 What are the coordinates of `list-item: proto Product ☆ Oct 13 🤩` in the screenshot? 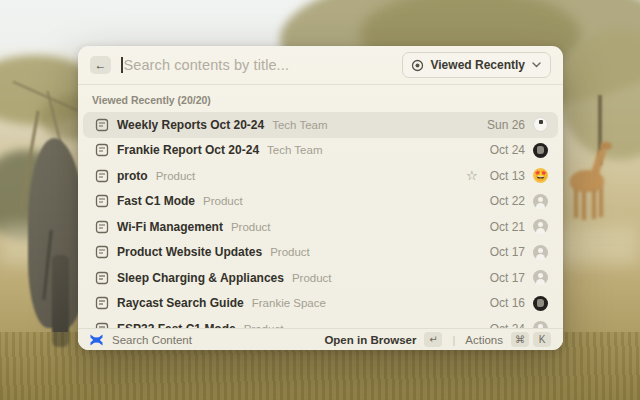 It's located at (320, 176).